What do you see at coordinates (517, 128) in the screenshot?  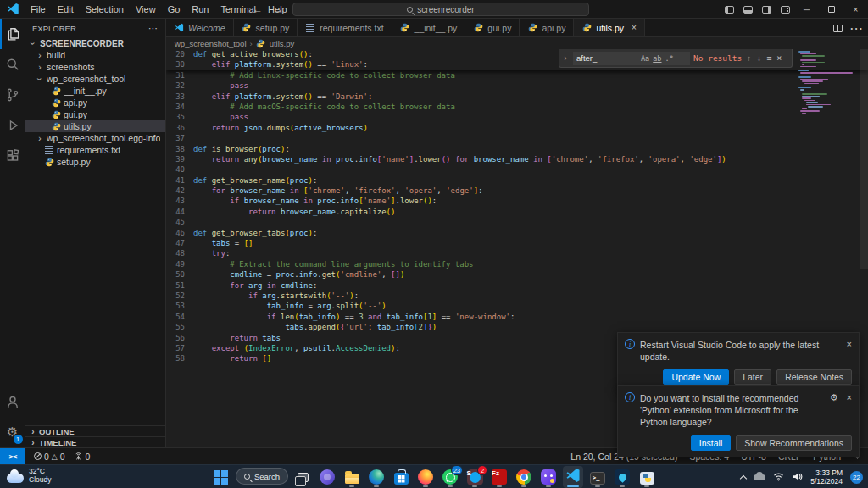 I see `code-line-36: 36 return json.dumps(active_browsers)` at bounding box center [517, 128].